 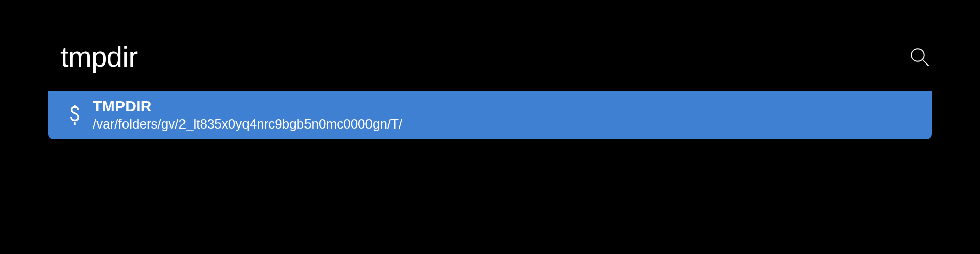 I want to click on search-icon, so click(x=920, y=57).